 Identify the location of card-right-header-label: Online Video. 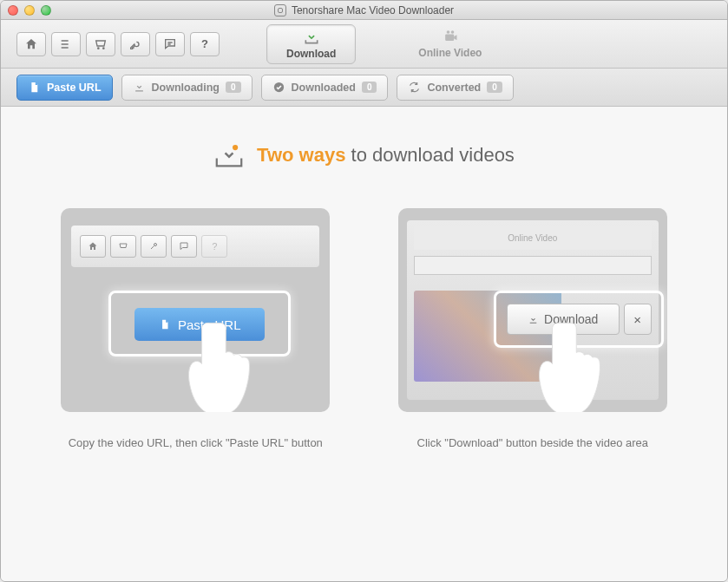
(533, 238).